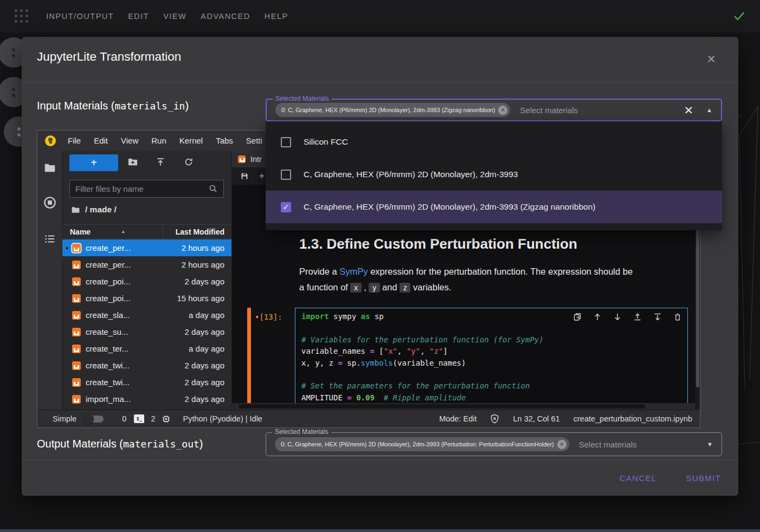 The image size is (760, 532). I want to click on file-browser-icon, so click(50, 168).